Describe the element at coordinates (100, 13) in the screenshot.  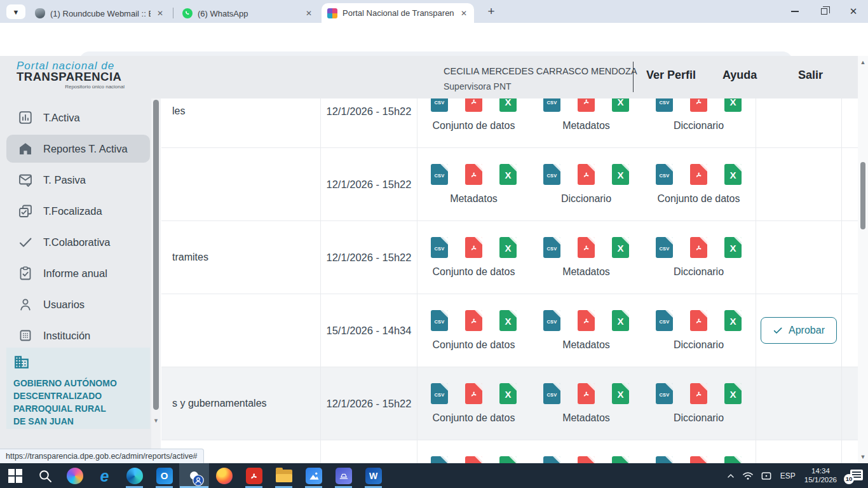
I see `tab-roundcube: (1) Roundcube Webmail :: Entra ✕` at that location.